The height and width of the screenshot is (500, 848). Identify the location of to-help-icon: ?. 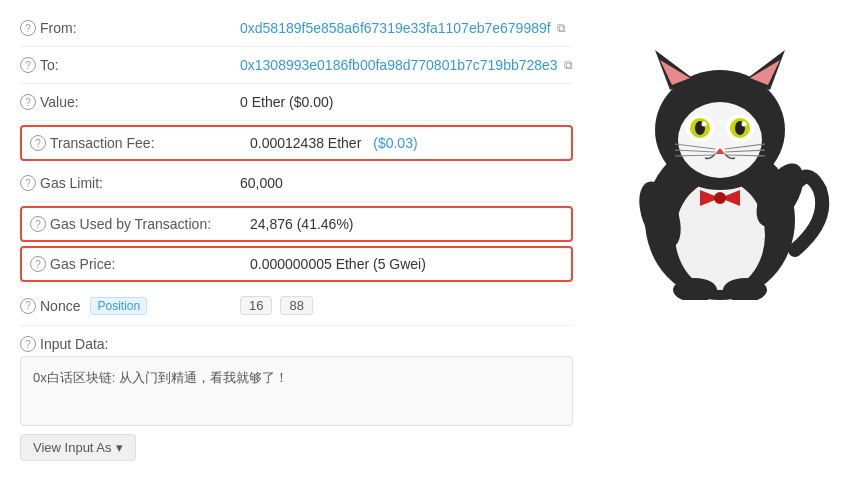
(28, 65).